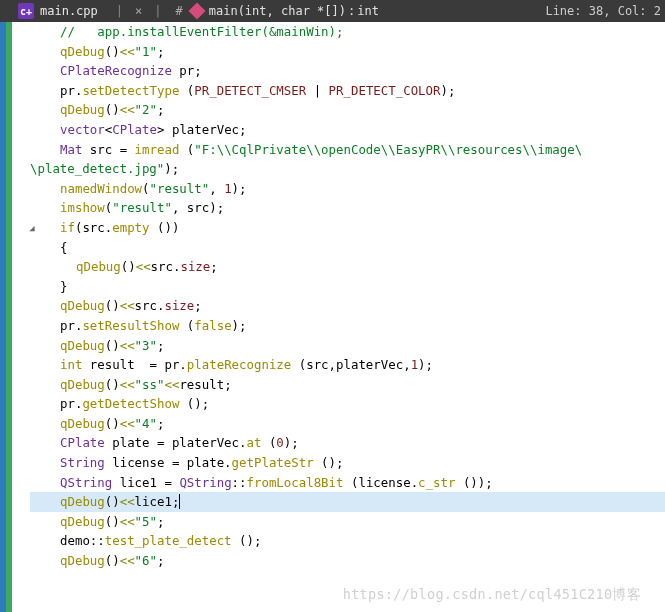 This screenshot has width=665, height=612. I want to click on code-token: src =, so click(112, 150).